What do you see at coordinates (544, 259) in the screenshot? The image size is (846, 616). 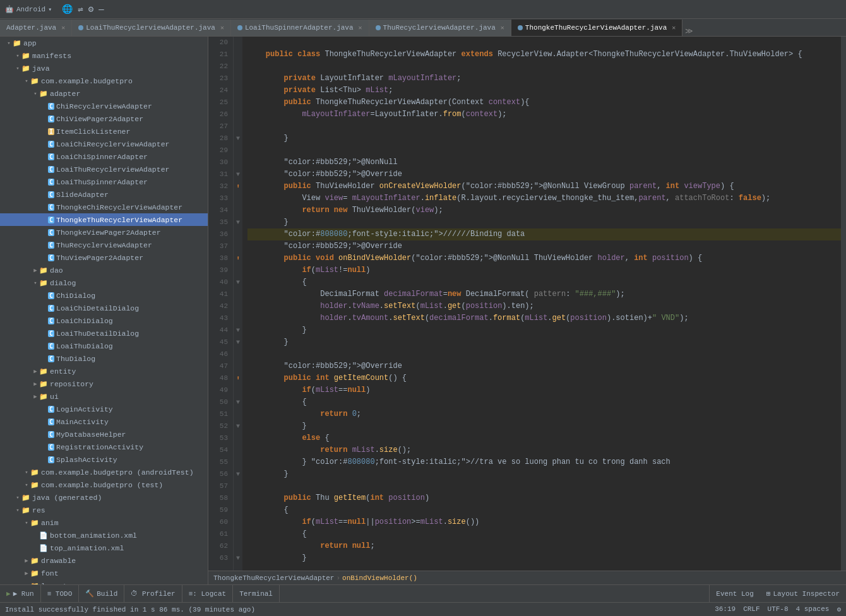 I see `code-line: public void onBindViewHolder("color:#bbb…` at bounding box center [544, 259].